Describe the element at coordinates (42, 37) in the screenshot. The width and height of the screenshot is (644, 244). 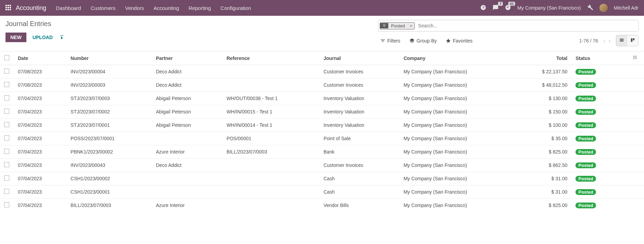
I see `upload-button: UPLOAD` at that location.